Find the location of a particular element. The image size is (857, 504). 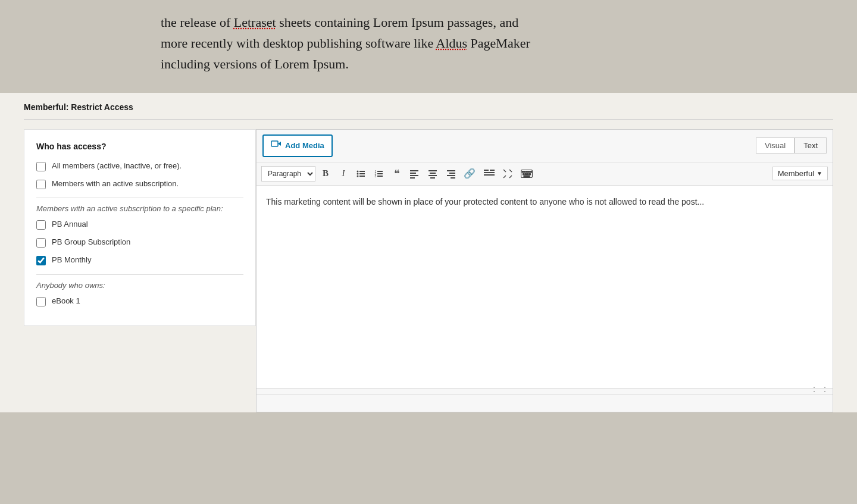

svg-text: 3 is located at coordinates (376, 176).